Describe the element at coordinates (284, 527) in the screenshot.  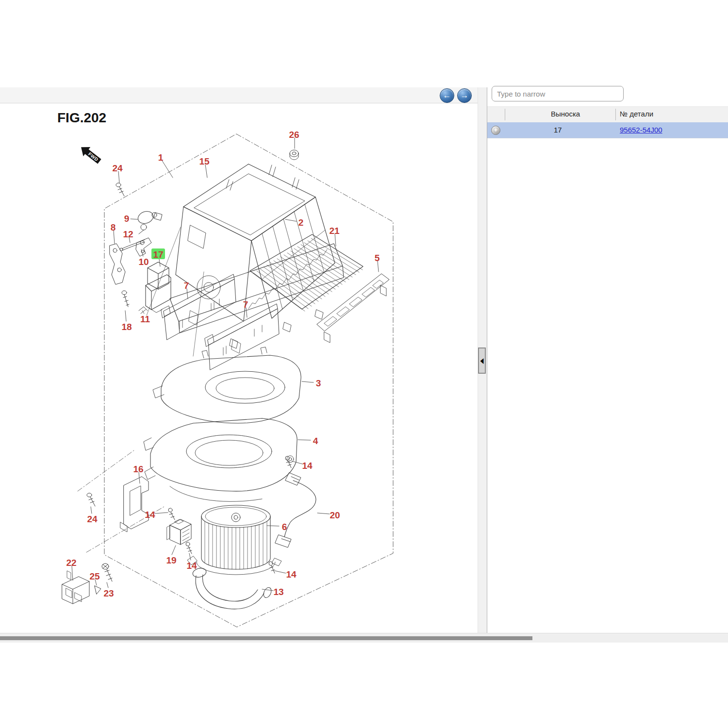
I see `svg-text: 6` at that location.